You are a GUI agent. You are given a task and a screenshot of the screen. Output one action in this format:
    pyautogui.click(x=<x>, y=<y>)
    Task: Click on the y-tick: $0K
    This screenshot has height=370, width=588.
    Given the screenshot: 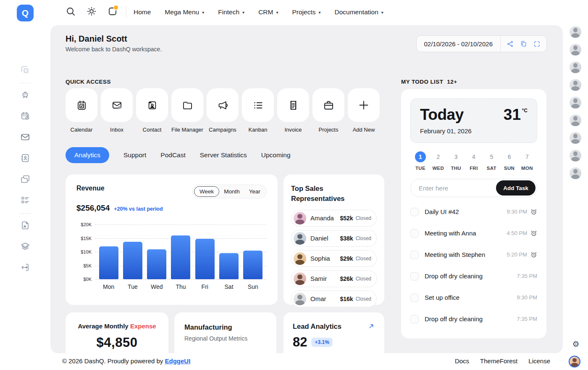 What is the action you would take?
    pyautogui.click(x=87, y=279)
    